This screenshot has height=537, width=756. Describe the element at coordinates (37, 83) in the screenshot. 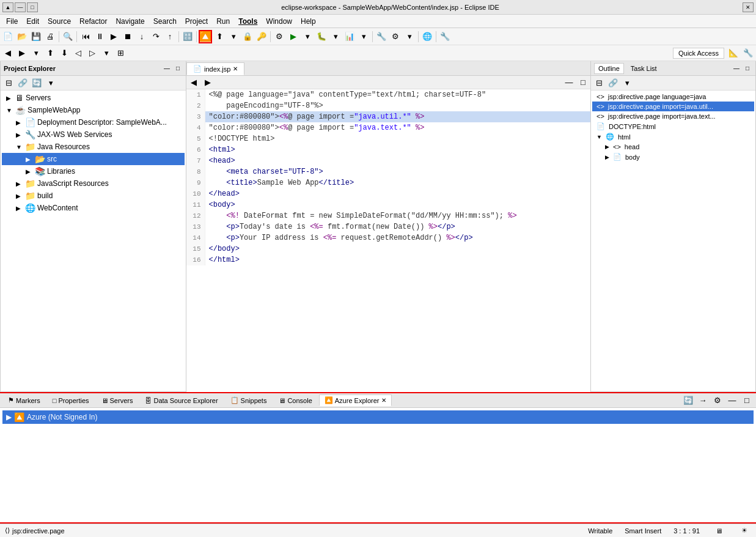

I see `pe-sync-btn: 🔄` at that location.